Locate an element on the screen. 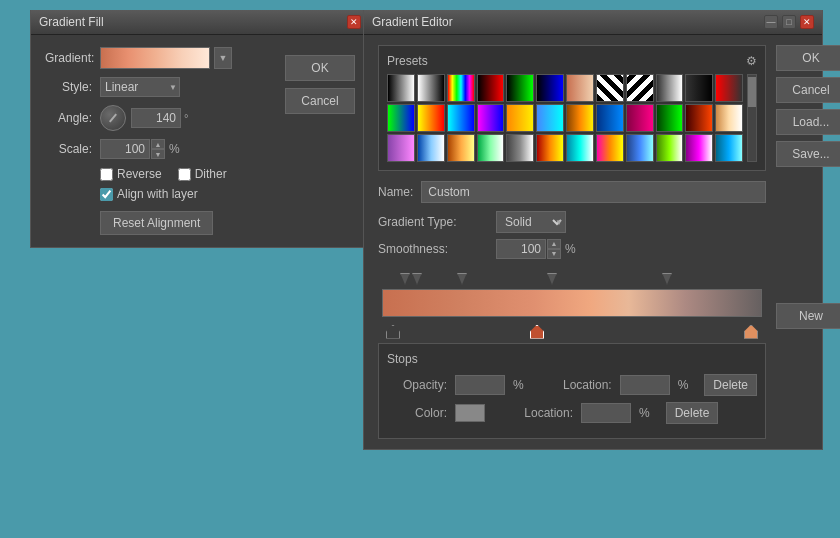 The width and height of the screenshot is (840, 538). style-select: Linear Radial Angle Reflected Diamond is located at coordinates (140, 87).